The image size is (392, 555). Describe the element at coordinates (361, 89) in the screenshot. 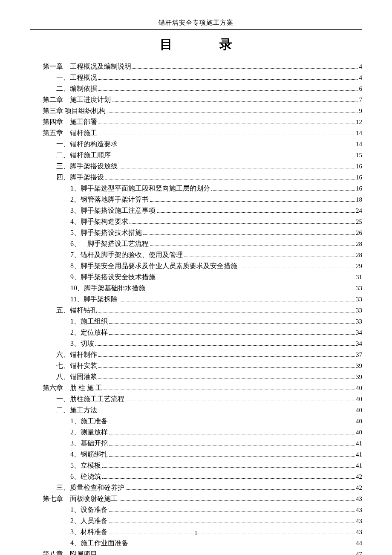

I see `toc-entry-page: 6` at that location.